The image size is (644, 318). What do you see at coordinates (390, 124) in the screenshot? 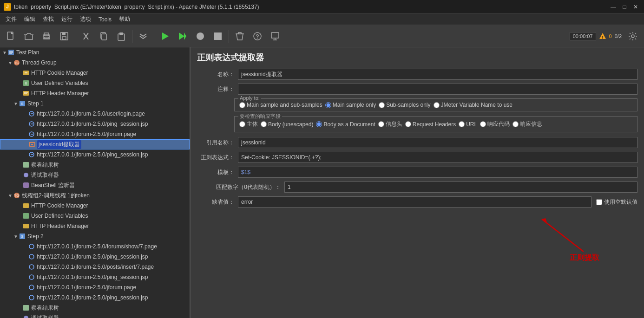
I see `radio-info: 信息头` at bounding box center [390, 124].